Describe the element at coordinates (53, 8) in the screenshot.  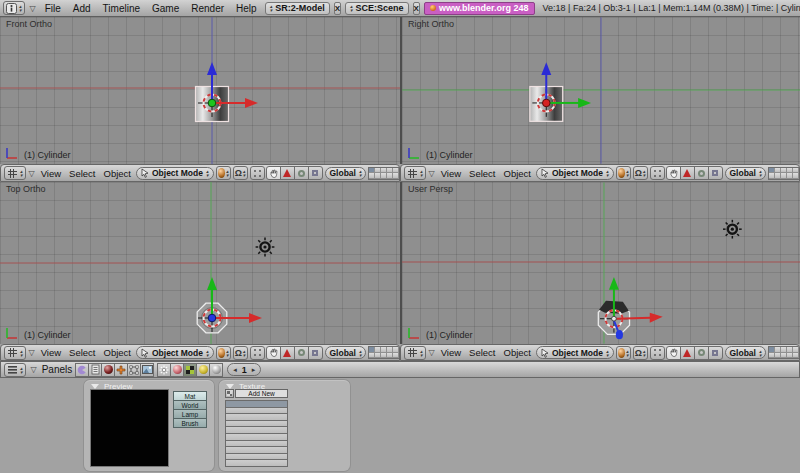
I see `menu-file: File` at that location.